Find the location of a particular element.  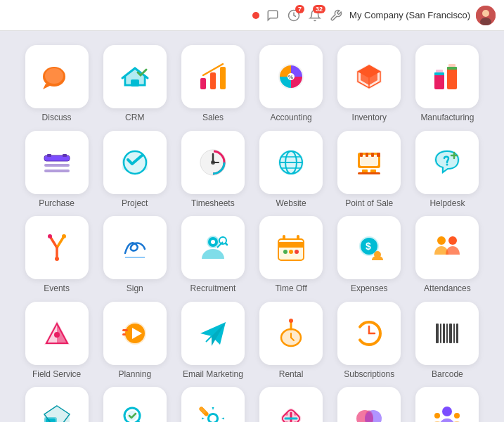

app-rental-label: Rental is located at coordinates (291, 375).